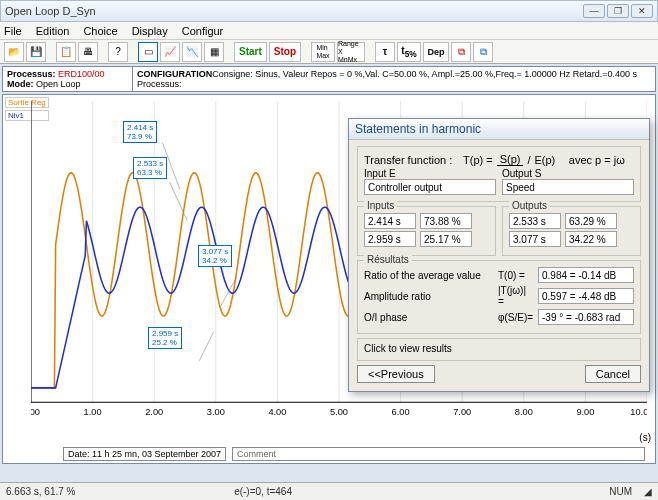 The image size is (658, 500). Describe the element at coordinates (170, 52) in the screenshot. I see `chart1-icon: 📈` at that location.